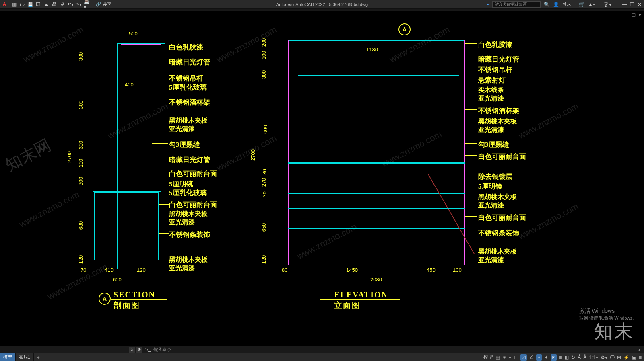 Image resolution: width=644 pixels, height=361 pixels. What do you see at coordinates (253, 155) in the screenshot?
I see `dim-total: 2700` at bounding box center [253, 155].